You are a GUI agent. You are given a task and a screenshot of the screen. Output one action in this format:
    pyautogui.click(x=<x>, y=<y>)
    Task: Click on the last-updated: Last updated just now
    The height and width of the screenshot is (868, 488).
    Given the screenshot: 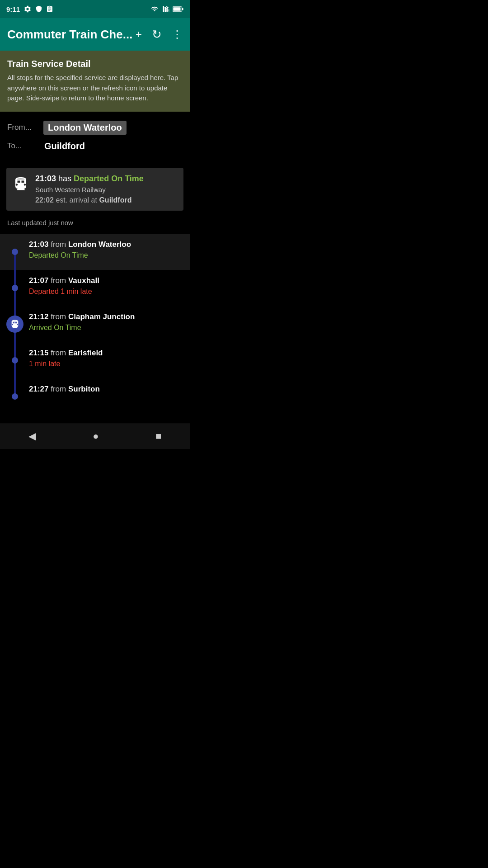 What is the action you would take?
    pyautogui.click(x=95, y=225)
    